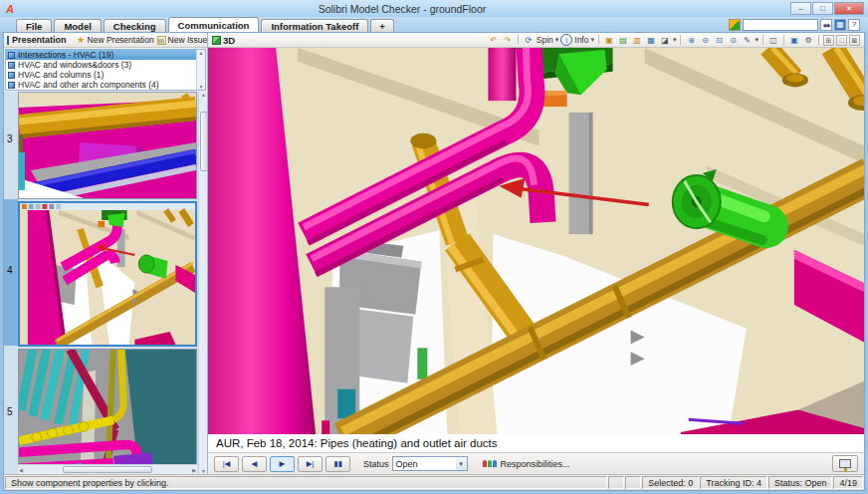  Describe the element at coordinates (106, 75) in the screenshot. I see `tree-item-hvac-columns: HVAC and columns (1)` at that location.